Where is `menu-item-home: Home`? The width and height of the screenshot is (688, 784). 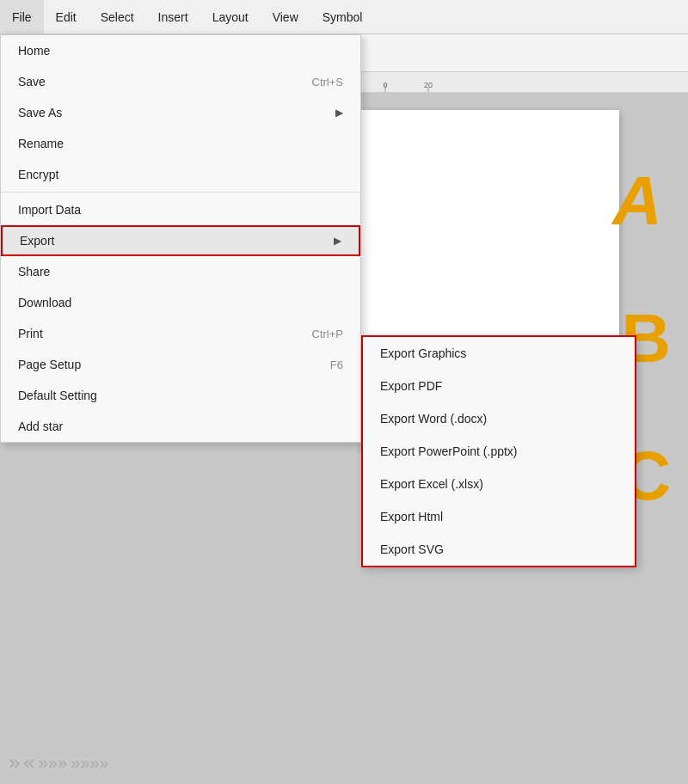
menu-item-home: Home is located at coordinates (181, 51).